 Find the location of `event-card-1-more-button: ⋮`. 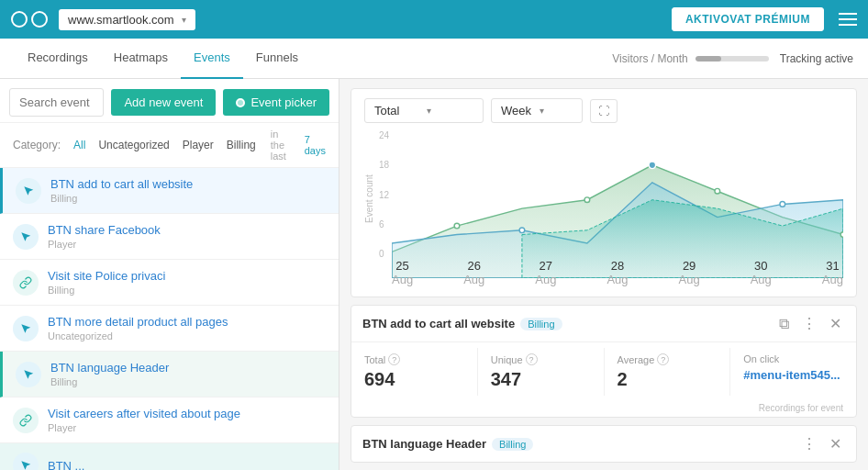

event-card-1-more-button: ⋮ is located at coordinates (809, 323).